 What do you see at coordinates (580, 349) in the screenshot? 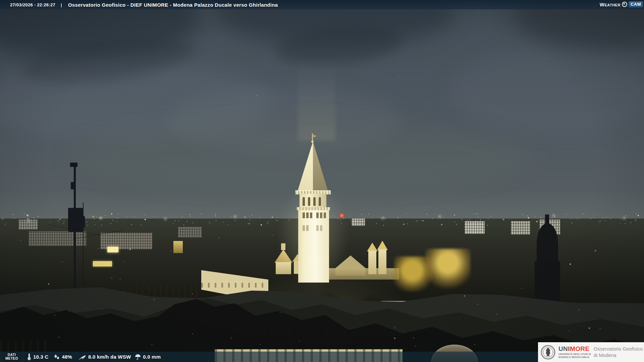
I see `unimore-more-text: MORE` at bounding box center [580, 349].